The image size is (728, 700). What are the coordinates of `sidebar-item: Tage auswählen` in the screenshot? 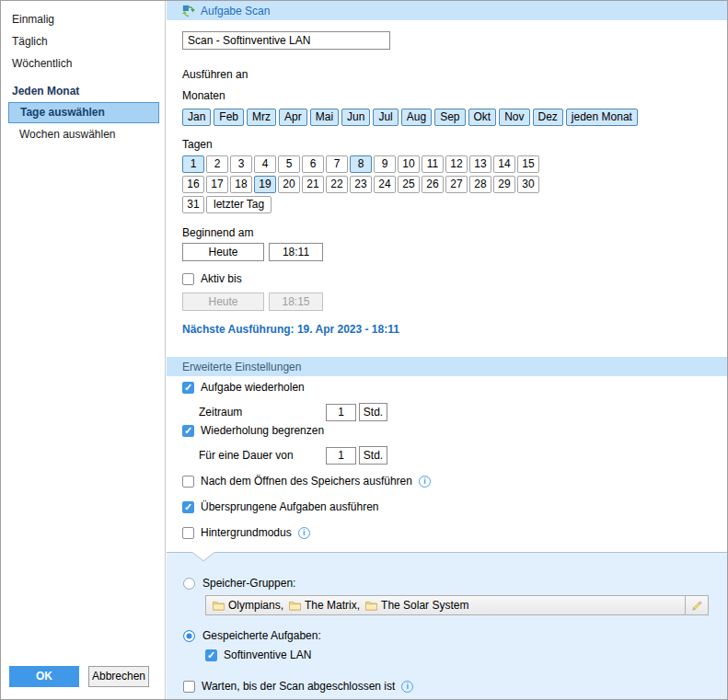 It's located at (84, 112).